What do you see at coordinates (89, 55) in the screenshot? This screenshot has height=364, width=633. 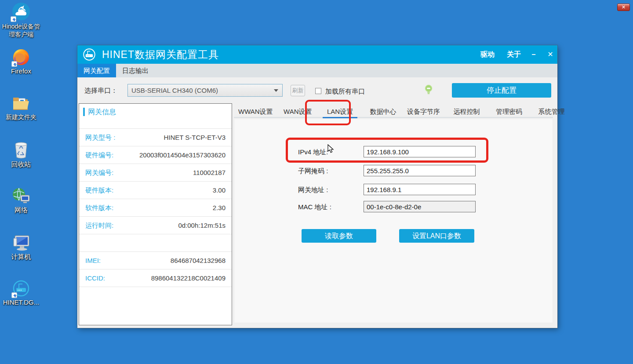 I see `app-logo-icon` at bounding box center [89, 55].